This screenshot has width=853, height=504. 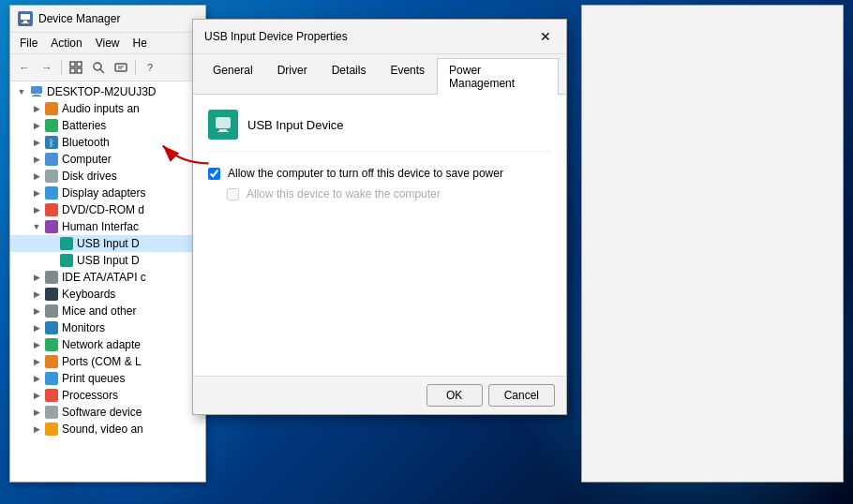 What do you see at coordinates (52, 277) in the screenshot?
I see `icon-ide` at bounding box center [52, 277].